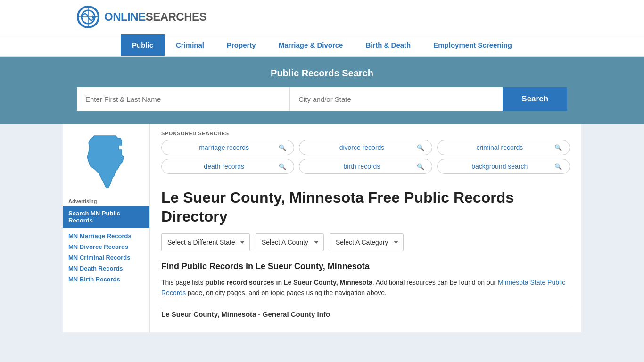  What do you see at coordinates (106, 257) in the screenshot?
I see `sidebar-link-criminal: MN Criminal Records` at bounding box center [106, 257].